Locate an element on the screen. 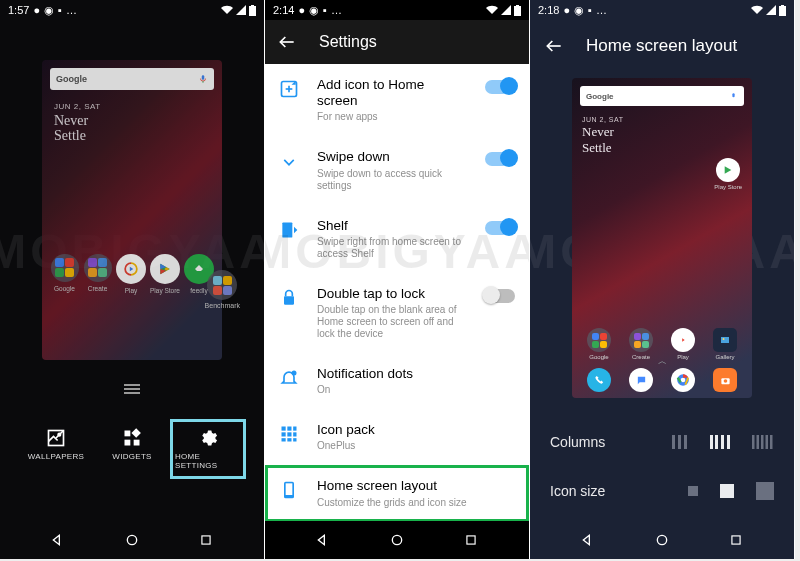 The image size is (800, 561). preview-dock is located at coordinates (662, 380).